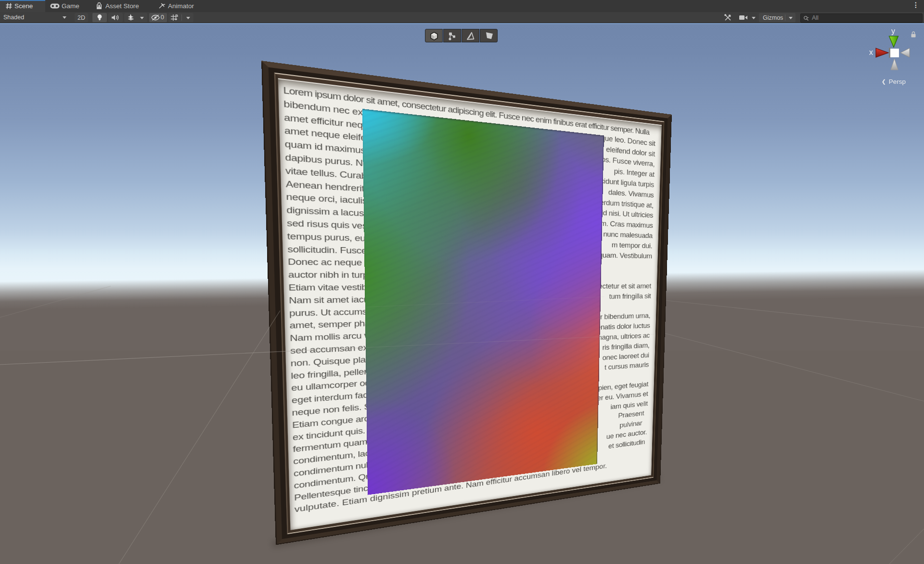 This screenshot has width=924, height=564. Describe the element at coordinates (871, 52) in the screenshot. I see `svg-text: x` at that location.